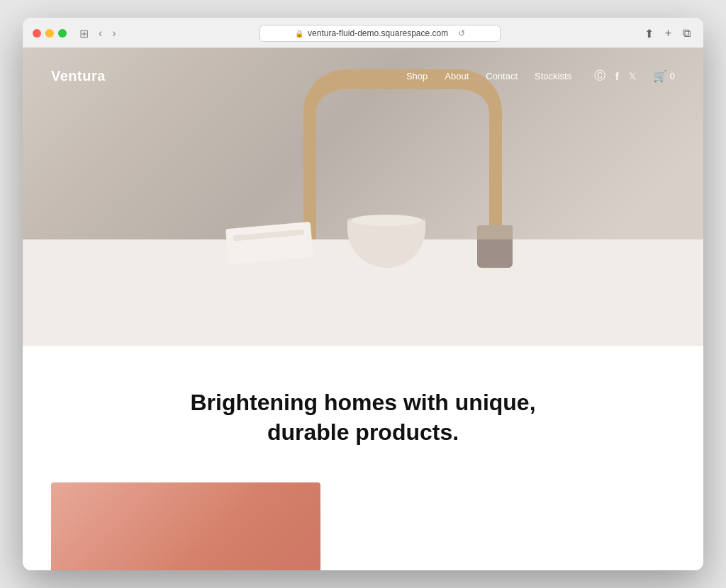 The width and height of the screenshot is (726, 588). What do you see at coordinates (672, 77) in the screenshot?
I see `cart-count: 0` at bounding box center [672, 77].